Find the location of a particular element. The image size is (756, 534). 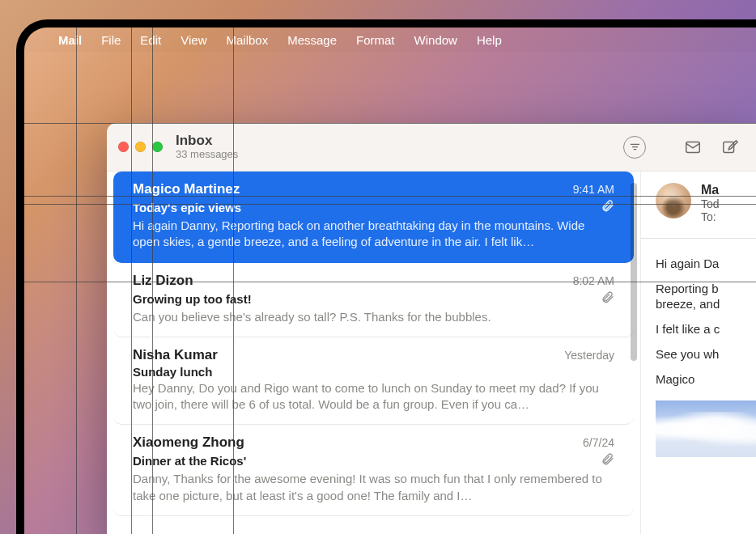

reading-to-label: To: is located at coordinates (711, 217).